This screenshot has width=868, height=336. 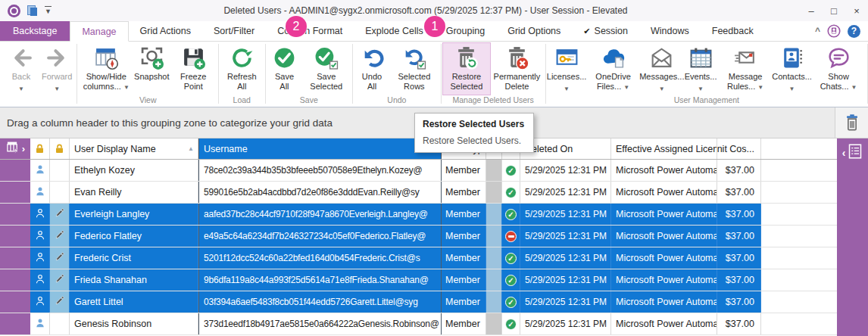 I want to click on cell-display-name-text: Everleigh Langley, so click(x=112, y=214).